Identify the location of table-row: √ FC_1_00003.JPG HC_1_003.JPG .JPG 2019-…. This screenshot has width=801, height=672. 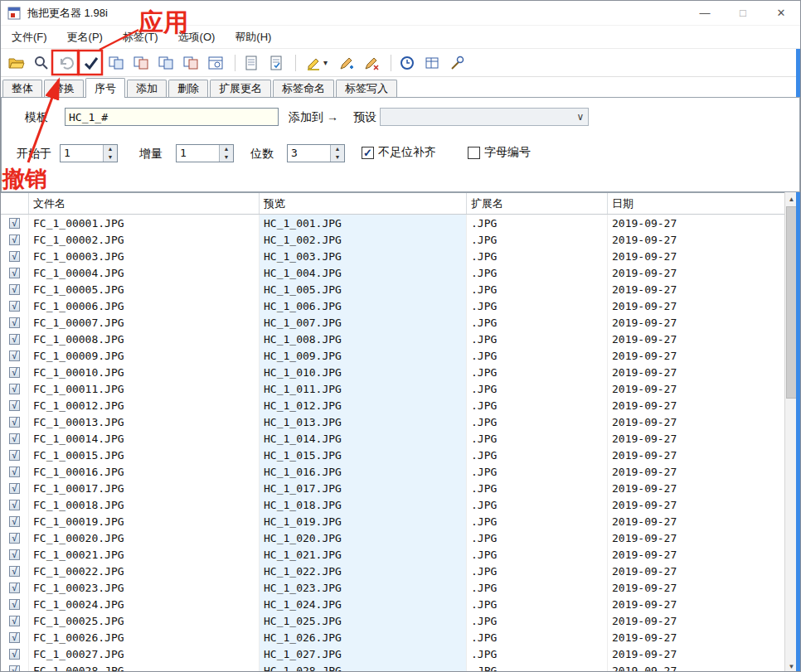
(400, 256).